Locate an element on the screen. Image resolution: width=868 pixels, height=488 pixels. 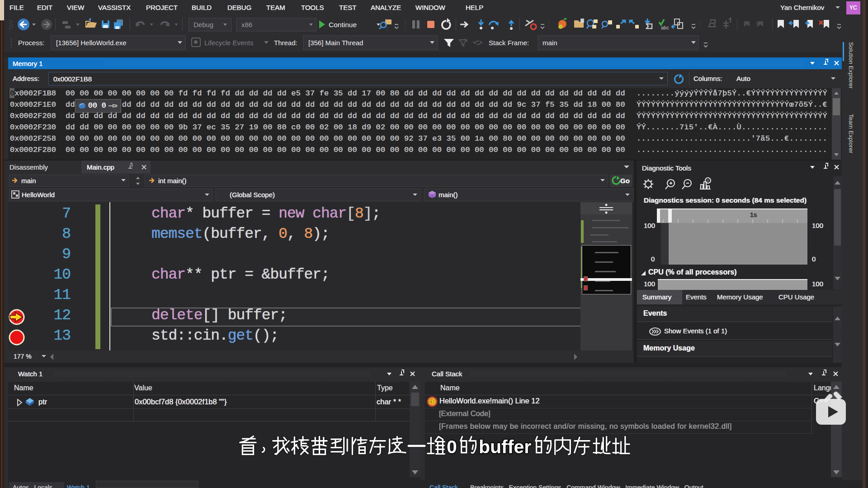
svg-text: Stack Frame: is located at coordinates (509, 43).